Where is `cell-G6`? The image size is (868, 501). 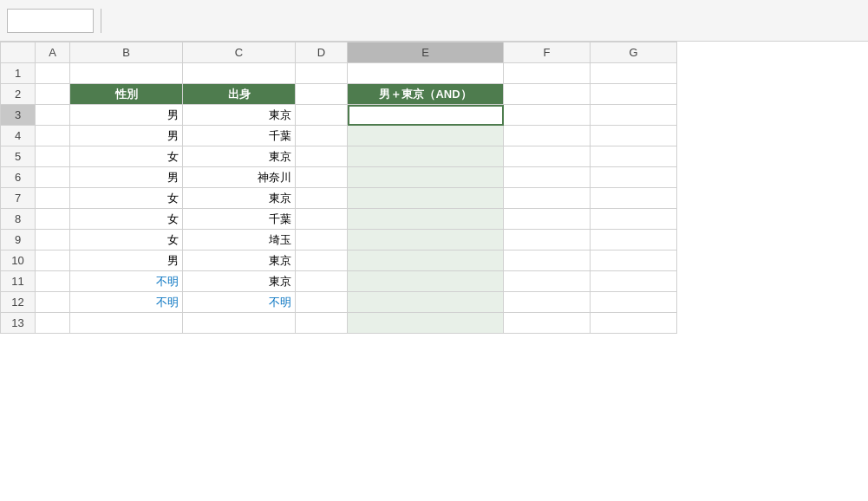
cell-G6 is located at coordinates (634, 178).